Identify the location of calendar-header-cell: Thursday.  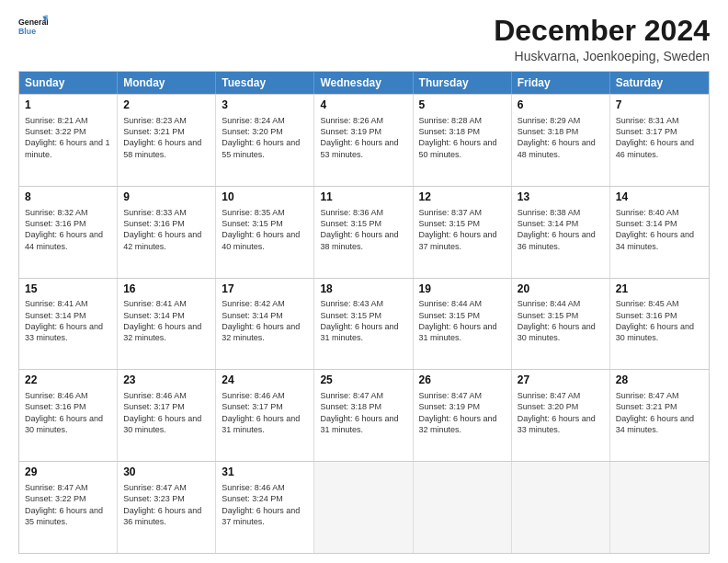
(463, 83).